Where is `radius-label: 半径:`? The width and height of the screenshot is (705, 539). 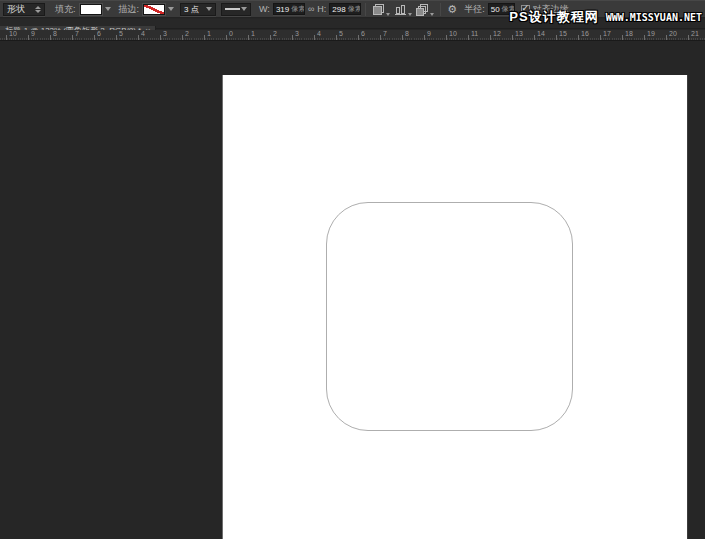
radius-label: 半径: is located at coordinates (474, 10).